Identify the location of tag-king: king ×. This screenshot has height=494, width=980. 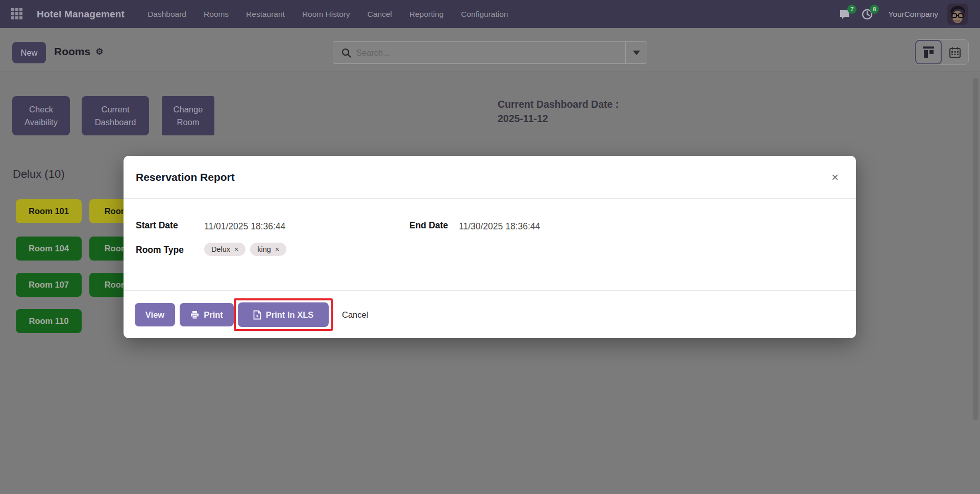
(268, 249).